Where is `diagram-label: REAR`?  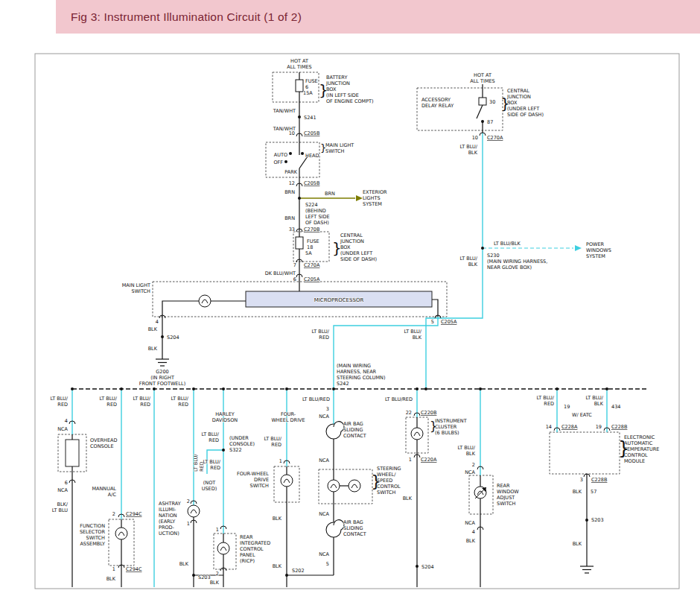
diagram-label: REAR is located at coordinates (503, 486).